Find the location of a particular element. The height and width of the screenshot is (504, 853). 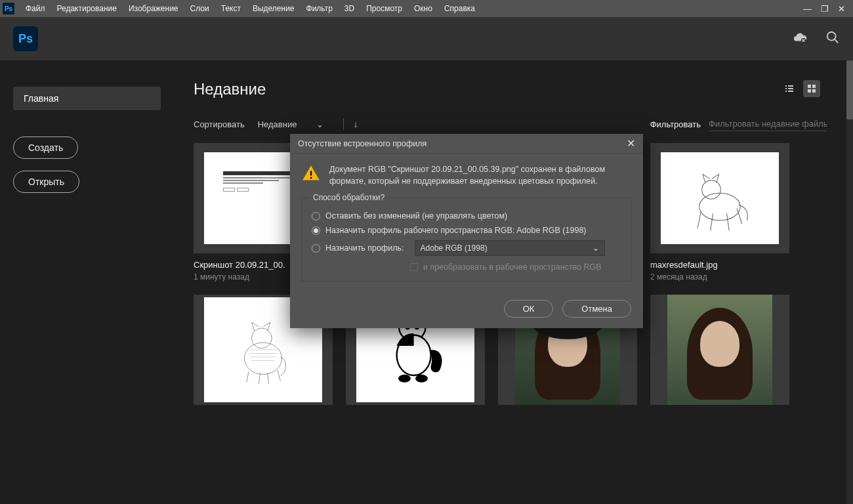

radio-leave-unchanged: Оставить без изменений (не управлять цве… is located at coordinates (467, 216).